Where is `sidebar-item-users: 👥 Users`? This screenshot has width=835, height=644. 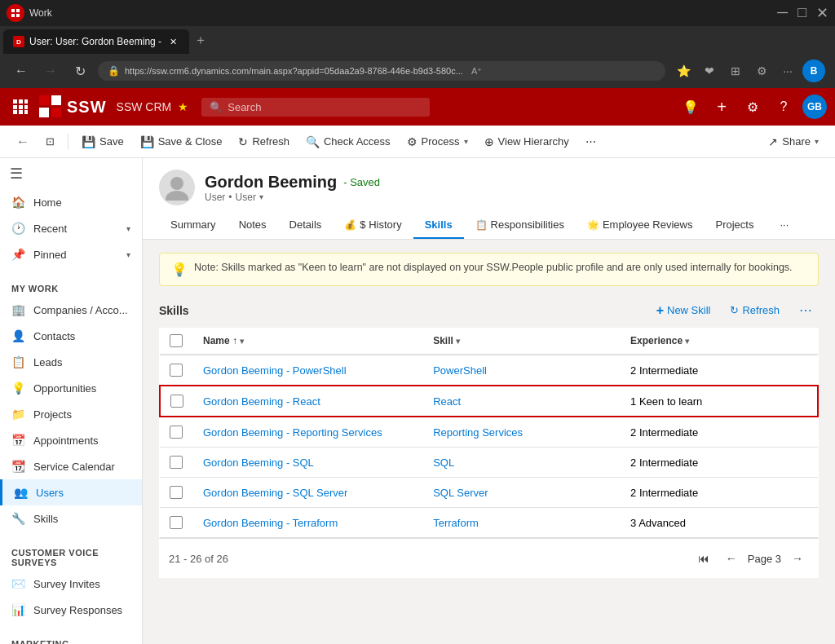
sidebar-item-users: 👥 Users is located at coordinates (71, 492).